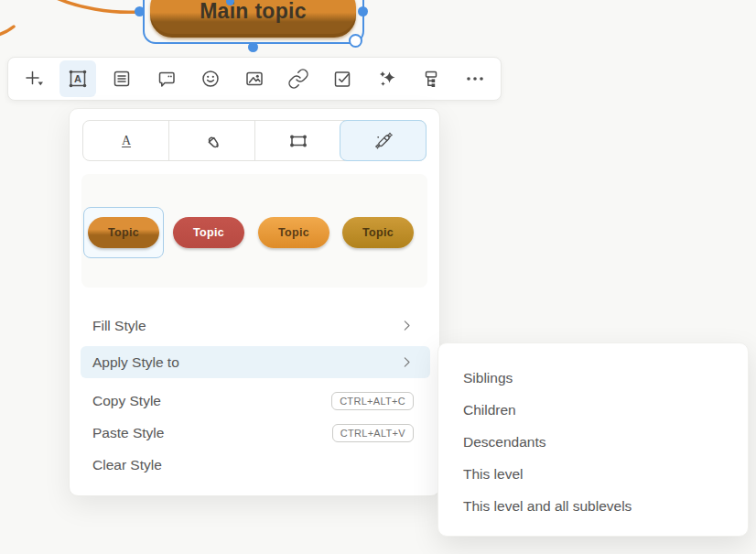  Describe the element at coordinates (34, 79) in the screenshot. I see `add-topic-button` at that location.